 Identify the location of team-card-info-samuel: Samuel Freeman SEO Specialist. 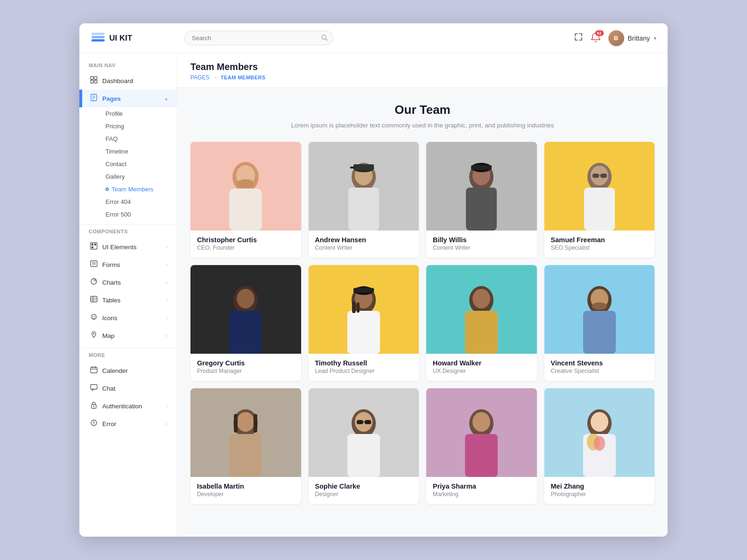
(599, 244).